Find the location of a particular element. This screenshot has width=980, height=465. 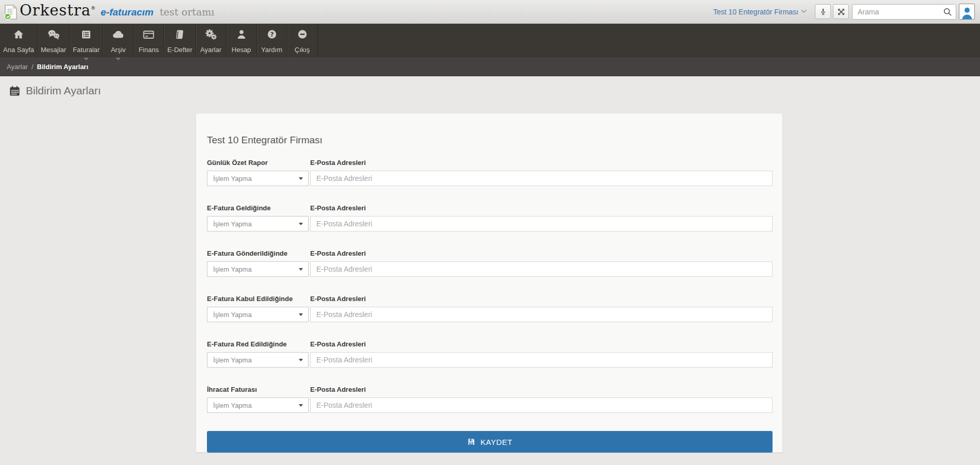

nav-item-ana-sayfa: Ana Sayfa is located at coordinates (19, 40).